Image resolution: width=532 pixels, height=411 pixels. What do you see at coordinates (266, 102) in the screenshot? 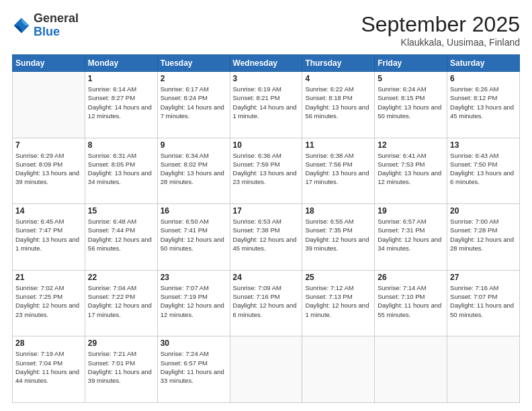
I see `day-info: Sunrise: 6:19 AM Sunset: 8:21 PM Dayligh…` at bounding box center [266, 102].